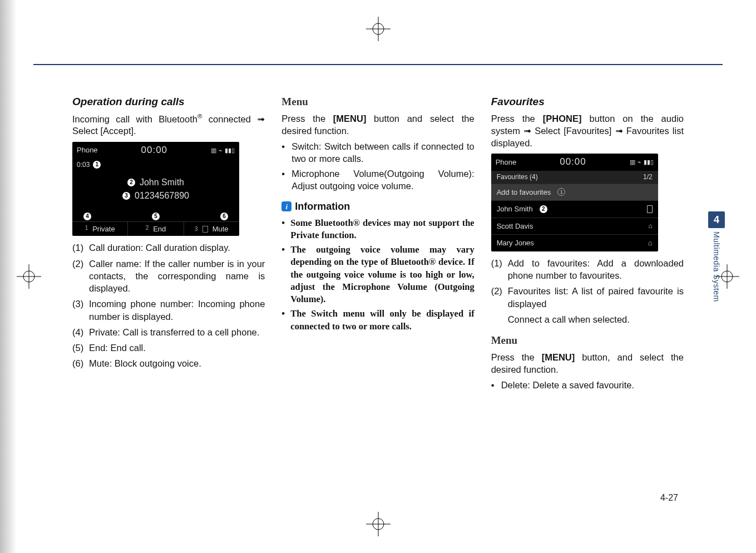 Image resolution: width=756 pixels, height=553 pixels. Describe the element at coordinates (378, 244) in the screenshot. I see `column-2: Menu Press the [MENU] button and select …` at that location.